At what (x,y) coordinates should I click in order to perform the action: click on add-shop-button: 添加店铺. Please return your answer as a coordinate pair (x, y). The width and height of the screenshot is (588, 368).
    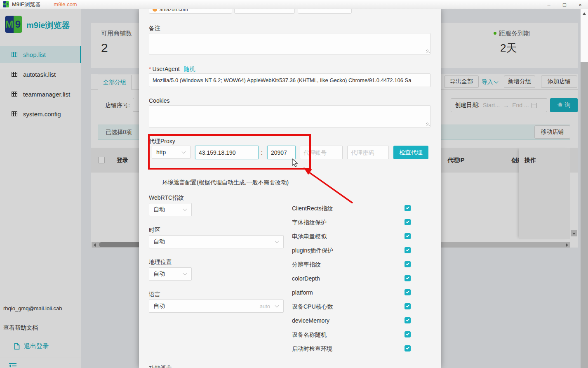
    Looking at the image, I should click on (559, 82).